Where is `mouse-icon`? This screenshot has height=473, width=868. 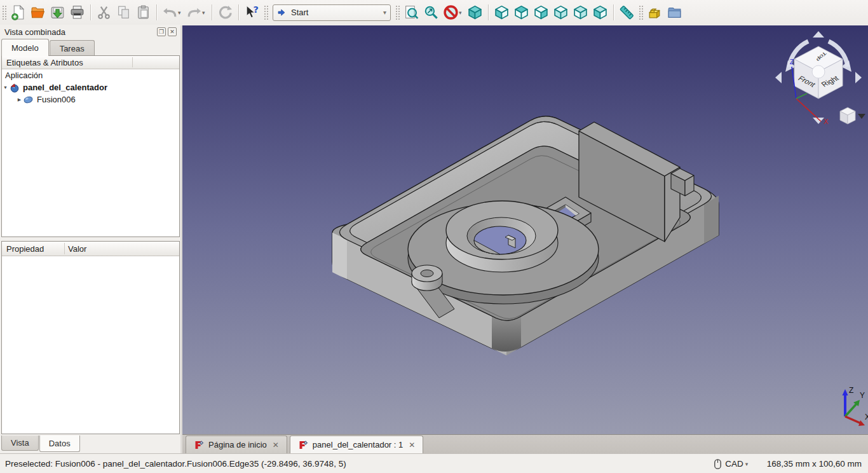 mouse-icon is located at coordinates (718, 464).